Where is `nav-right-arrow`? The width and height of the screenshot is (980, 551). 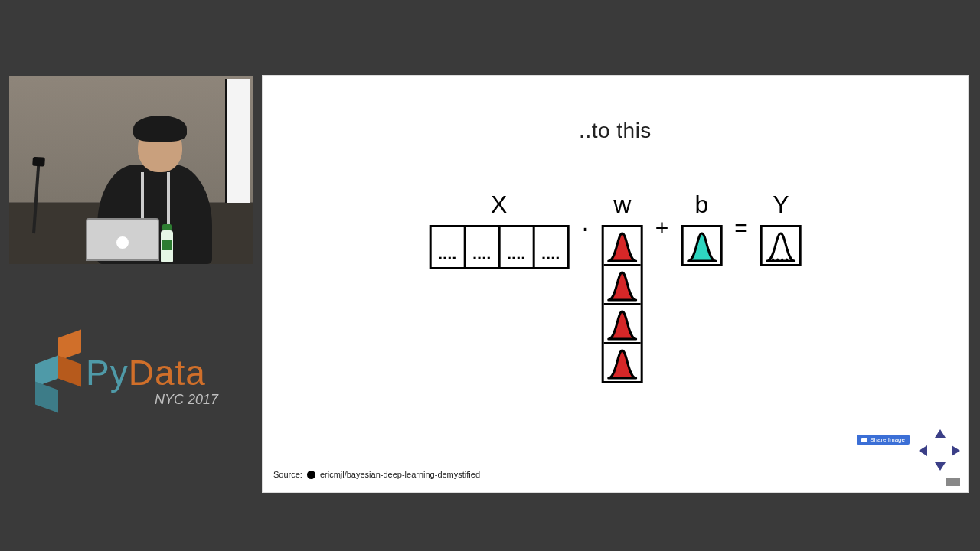 nav-right-arrow is located at coordinates (956, 451).